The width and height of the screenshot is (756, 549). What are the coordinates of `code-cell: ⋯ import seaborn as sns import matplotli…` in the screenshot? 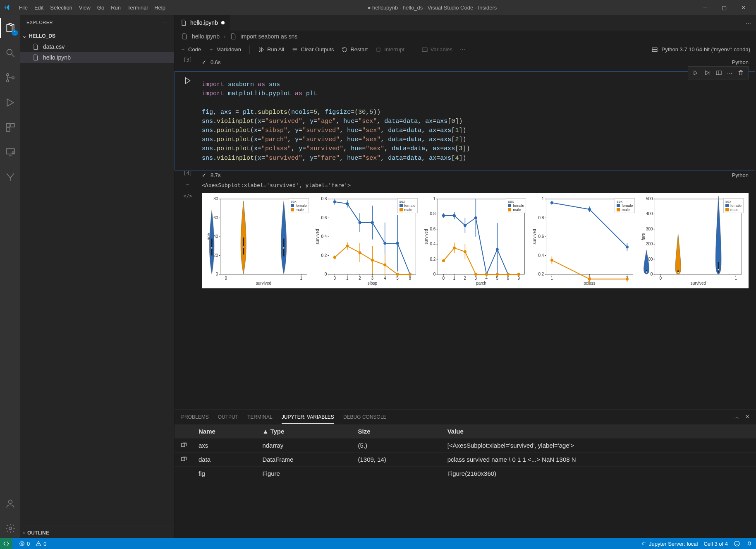 It's located at (465, 121).